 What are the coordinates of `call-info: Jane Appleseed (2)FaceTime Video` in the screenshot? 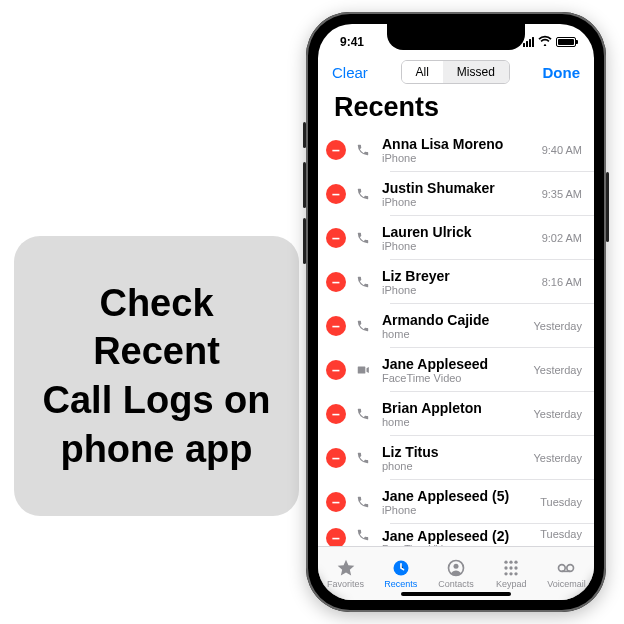 It's located at (461, 537).